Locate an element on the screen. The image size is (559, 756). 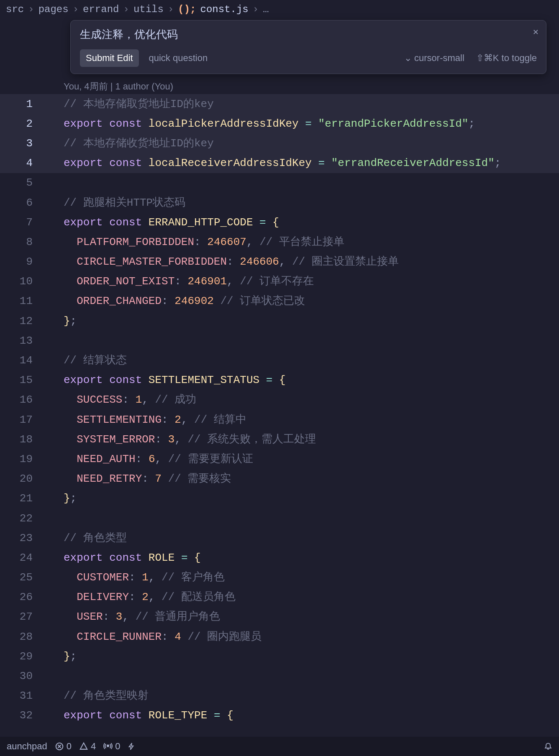
breadcrumb-part: pages is located at coordinates (54, 9).